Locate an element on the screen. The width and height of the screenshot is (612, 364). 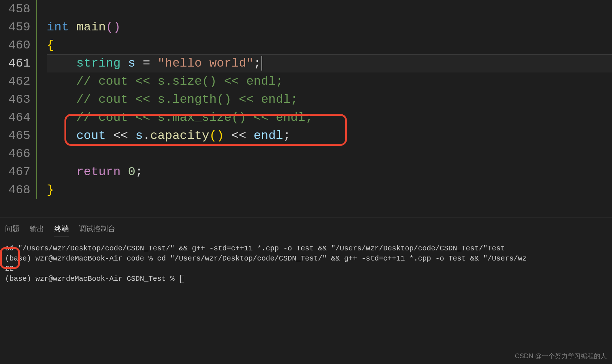
code-line: cout << s.capacity() << endl; is located at coordinates (330, 136).